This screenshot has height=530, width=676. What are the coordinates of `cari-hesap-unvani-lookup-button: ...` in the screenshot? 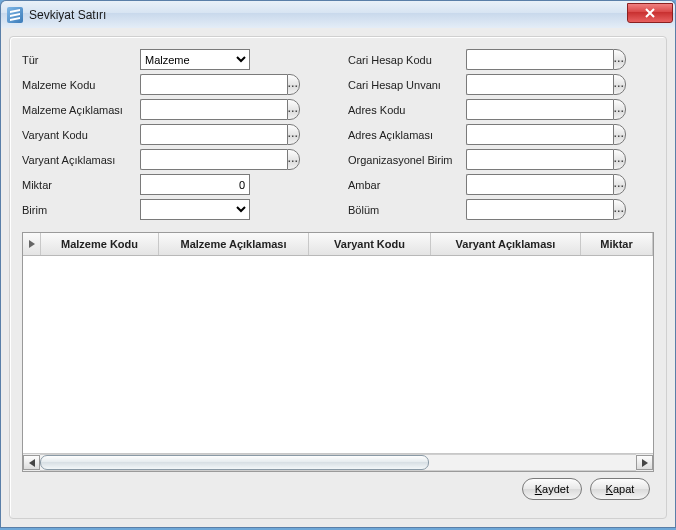 It's located at (620, 84).